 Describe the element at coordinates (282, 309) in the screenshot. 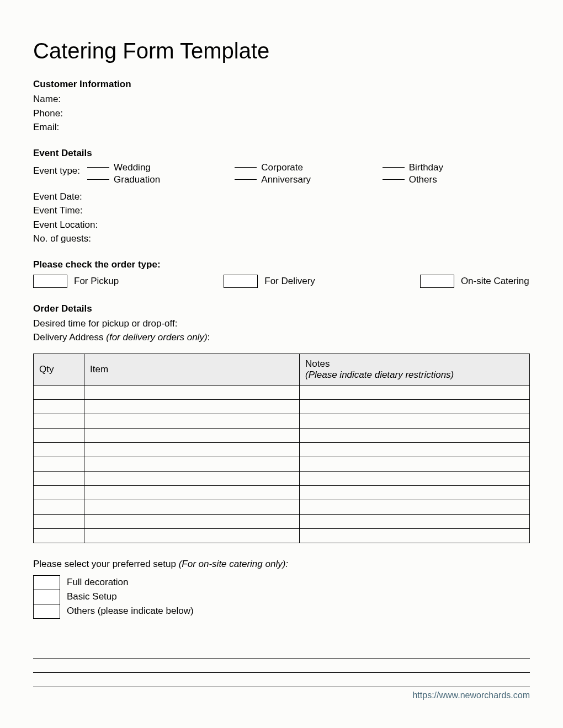

I see `order-details-header: Order Details` at that location.